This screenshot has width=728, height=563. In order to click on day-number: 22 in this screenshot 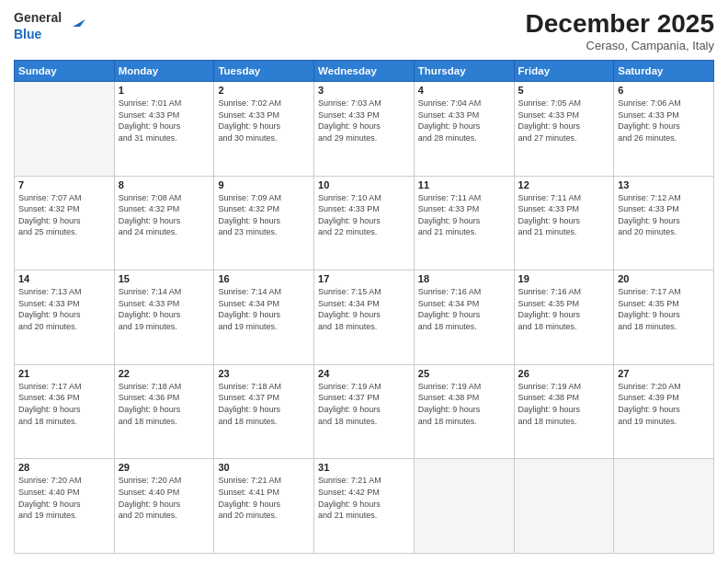, I will do `click(165, 373)`.